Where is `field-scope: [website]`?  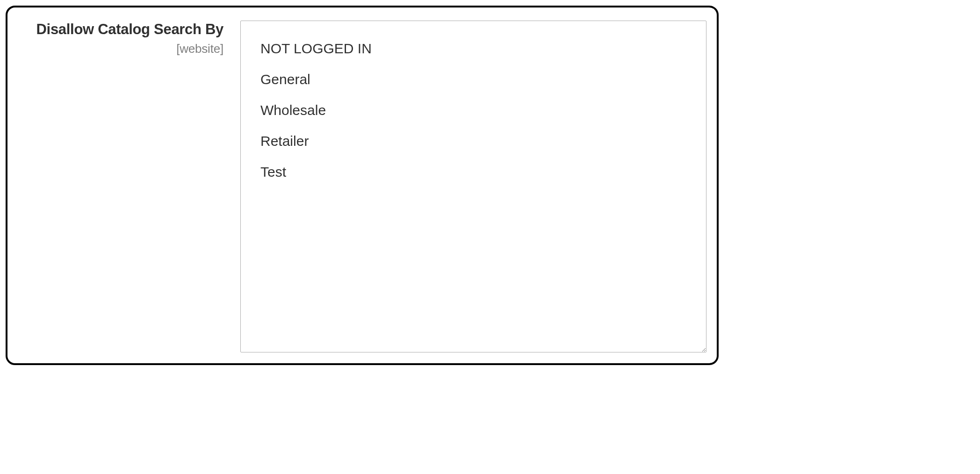 field-scope: [website] is located at coordinates (121, 49).